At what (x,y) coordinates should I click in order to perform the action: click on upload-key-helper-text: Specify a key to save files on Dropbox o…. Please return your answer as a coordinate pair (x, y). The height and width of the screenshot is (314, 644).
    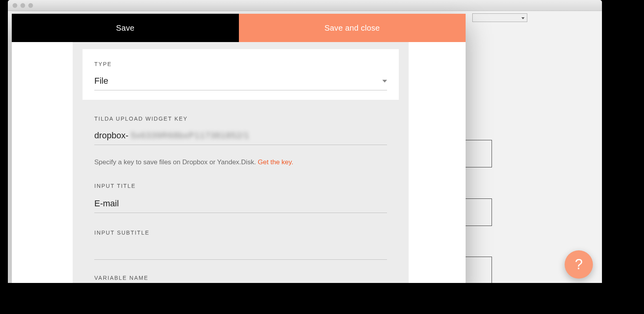
    Looking at the image, I should click on (176, 162).